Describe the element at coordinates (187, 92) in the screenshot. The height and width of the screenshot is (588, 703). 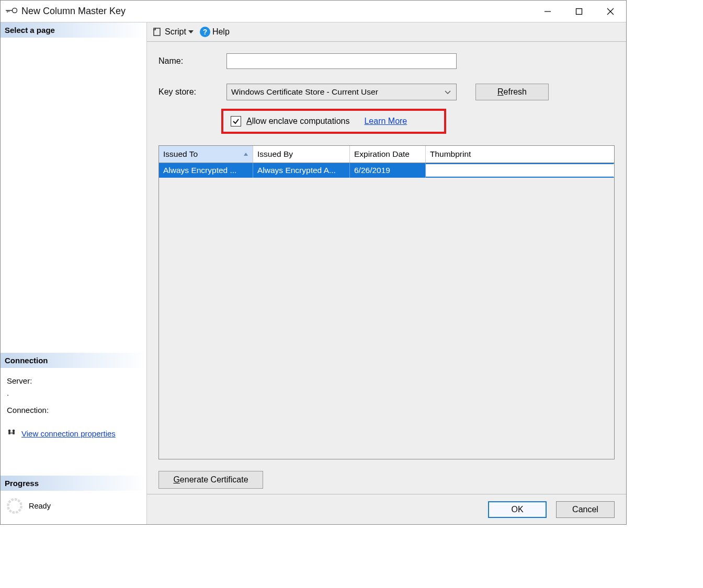
I see `keystore-label: Key store:` at that location.